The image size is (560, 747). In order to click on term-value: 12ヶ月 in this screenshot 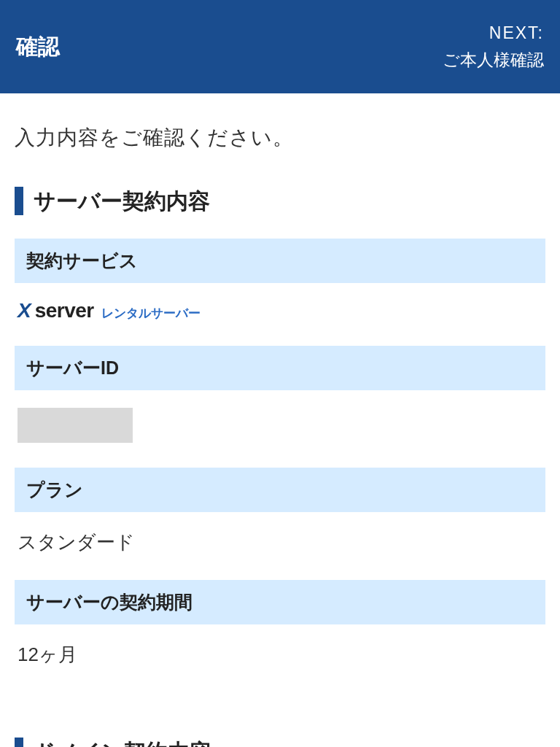, I will do `click(280, 658)`.